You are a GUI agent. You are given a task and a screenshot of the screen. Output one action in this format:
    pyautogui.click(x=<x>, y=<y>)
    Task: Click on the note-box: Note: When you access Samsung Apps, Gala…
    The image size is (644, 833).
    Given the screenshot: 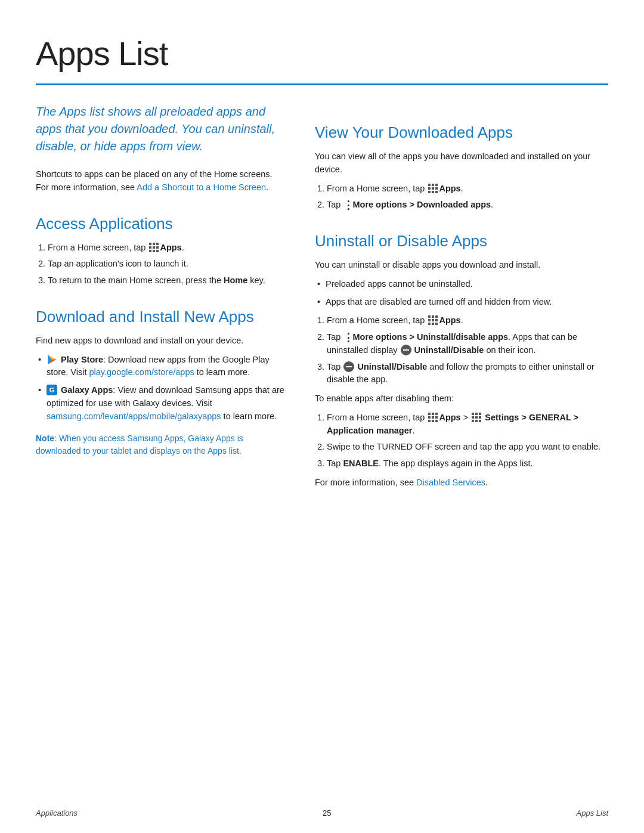 What is the action you would take?
    pyautogui.click(x=161, y=445)
    